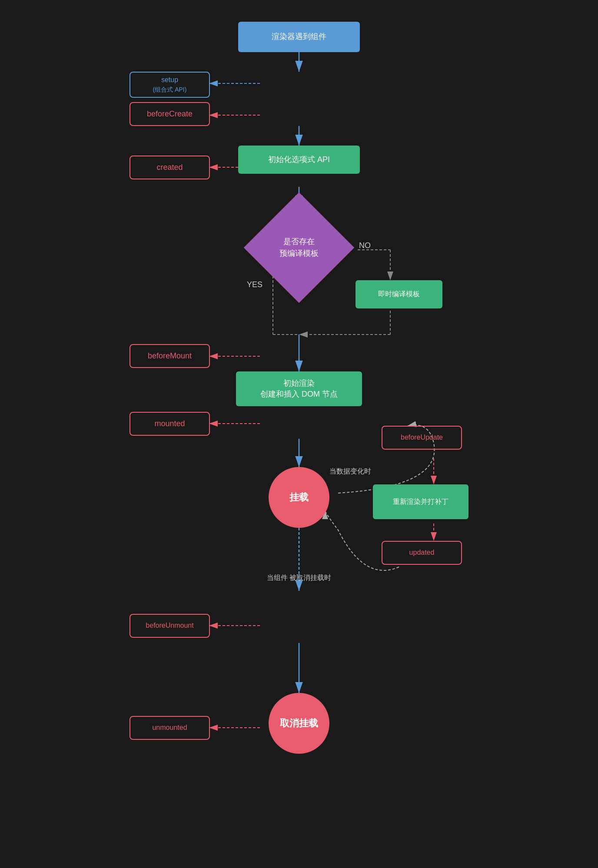 The height and width of the screenshot is (868, 598). What do you see at coordinates (422, 553) in the screenshot?
I see `updated-box: updated` at bounding box center [422, 553].